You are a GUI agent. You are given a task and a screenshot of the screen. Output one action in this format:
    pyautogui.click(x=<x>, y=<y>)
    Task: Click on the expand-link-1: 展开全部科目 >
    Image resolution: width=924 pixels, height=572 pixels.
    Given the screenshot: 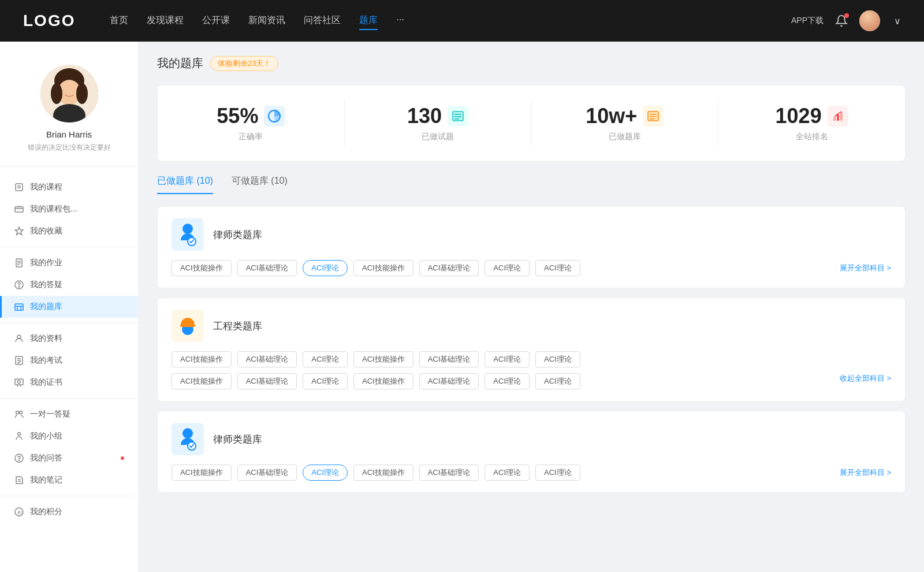 What is the action you would take?
    pyautogui.click(x=865, y=268)
    